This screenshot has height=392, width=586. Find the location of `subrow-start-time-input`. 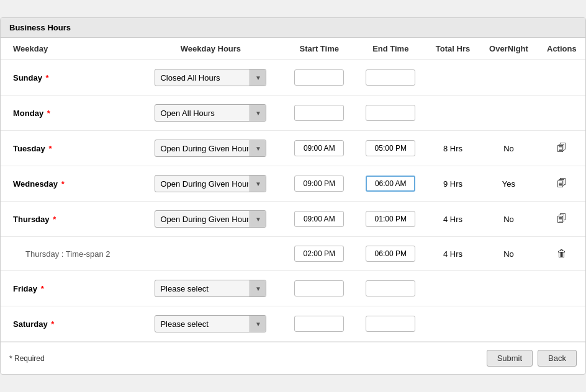

subrow-start-time-input is located at coordinates (319, 254).